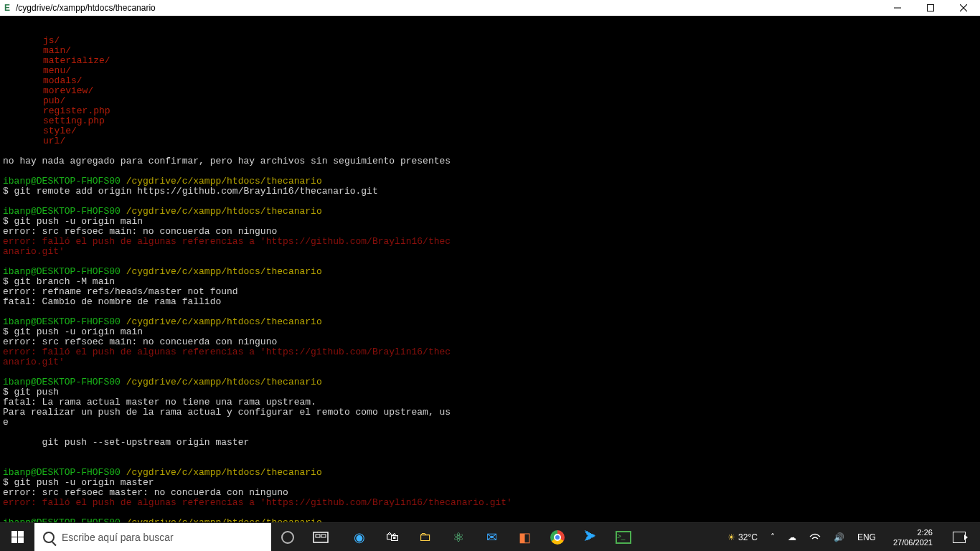 This screenshot has height=551, width=980. Describe the element at coordinates (126, 442) in the screenshot. I see `git-output-line: git push --set-upstream origin master` at that location.